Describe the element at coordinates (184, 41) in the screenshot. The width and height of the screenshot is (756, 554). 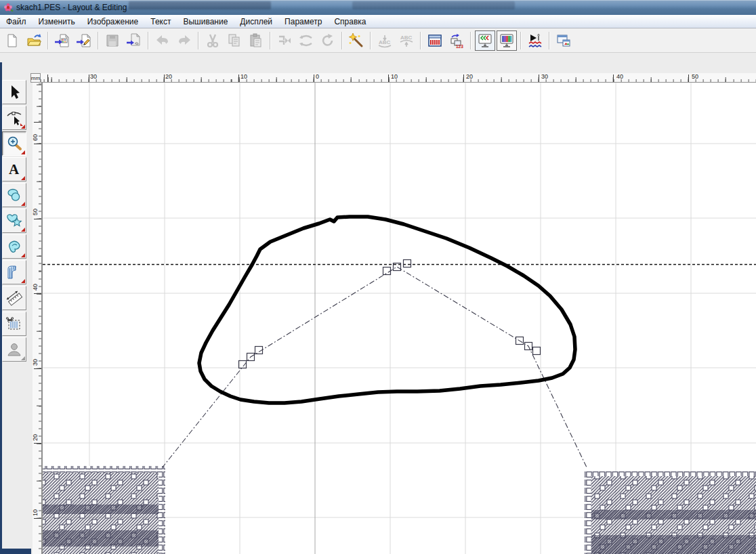
I see `redo-button` at that location.